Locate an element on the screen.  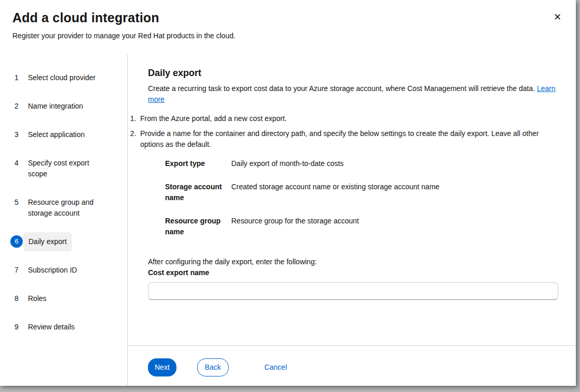
step-label: Select application is located at coordinates (56, 134).